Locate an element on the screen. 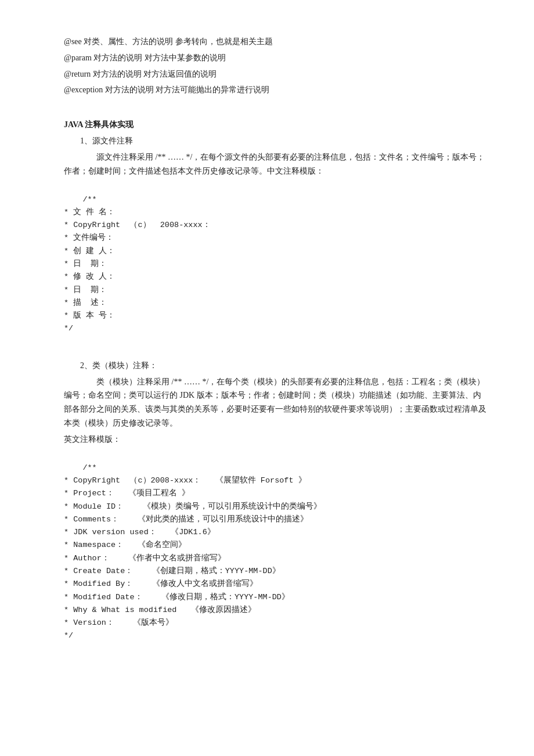  java-title: JAVA 注释具体实现 is located at coordinates (276, 125).